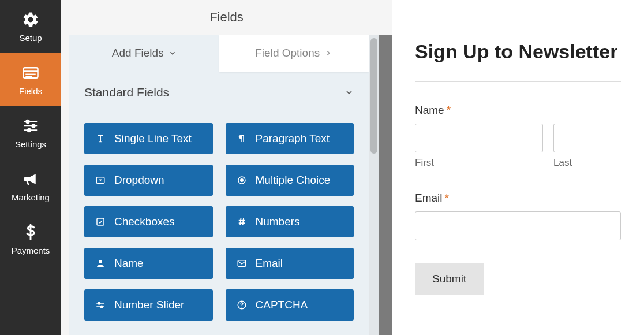 The image size is (644, 335). Describe the element at coordinates (100, 180) in the screenshot. I see `dropdown-icon` at that location.